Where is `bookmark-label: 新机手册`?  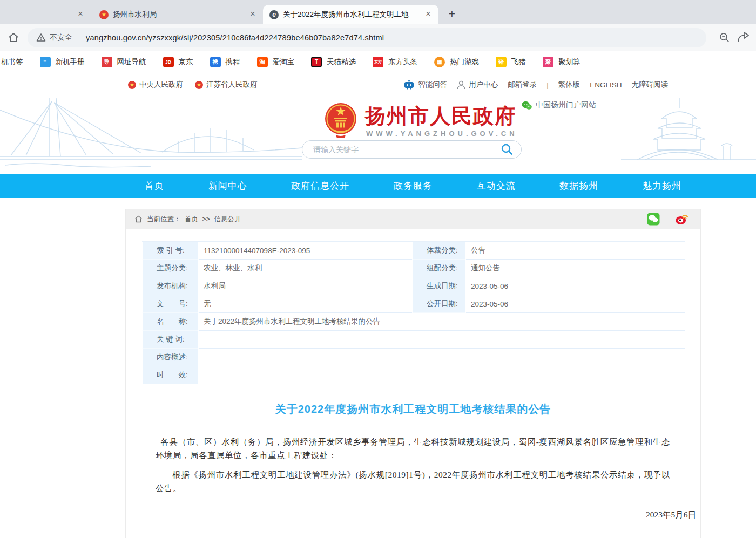 bookmark-label: 新机手册 is located at coordinates (70, 62).